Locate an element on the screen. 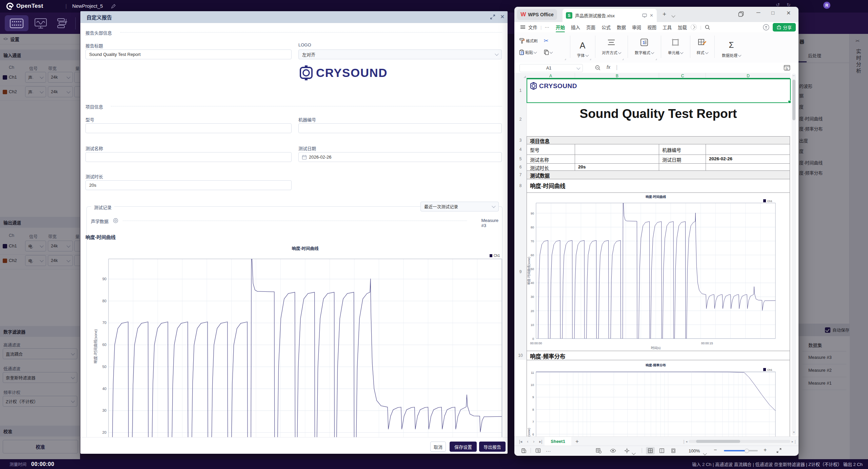 Image resolution: width=868 pixels, height=469 pixels. minimize-window-icon: ─ is located at coordinates (758, 13).